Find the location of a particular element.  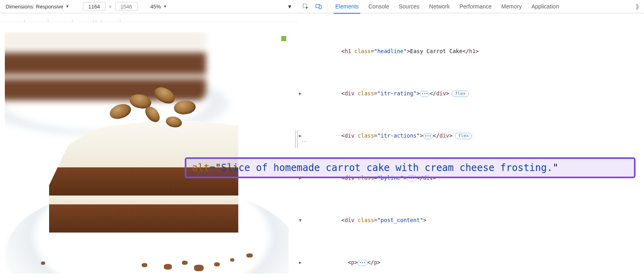

tab-memory: Memory is located at coordinates (512, 6).